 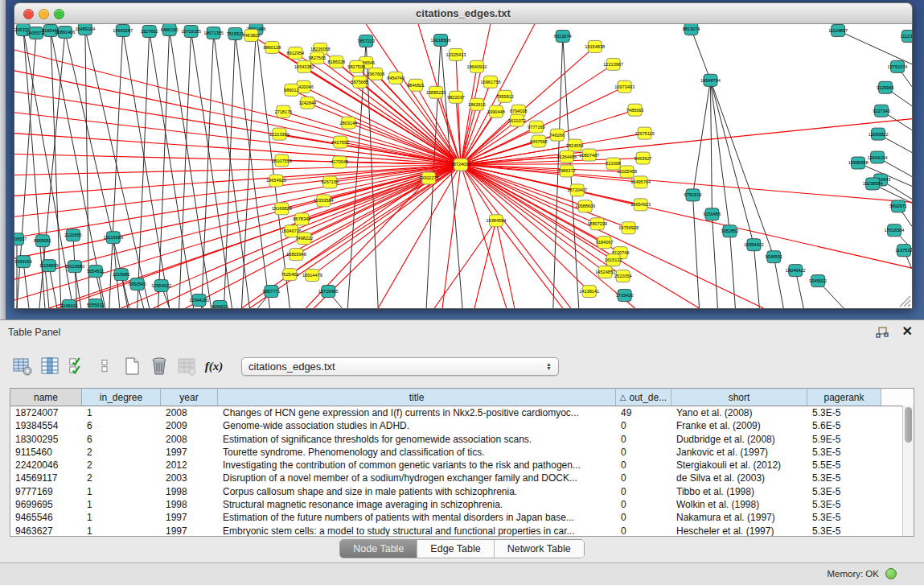 I want to click on network-node: 12213369, so click(x=280, y=134).